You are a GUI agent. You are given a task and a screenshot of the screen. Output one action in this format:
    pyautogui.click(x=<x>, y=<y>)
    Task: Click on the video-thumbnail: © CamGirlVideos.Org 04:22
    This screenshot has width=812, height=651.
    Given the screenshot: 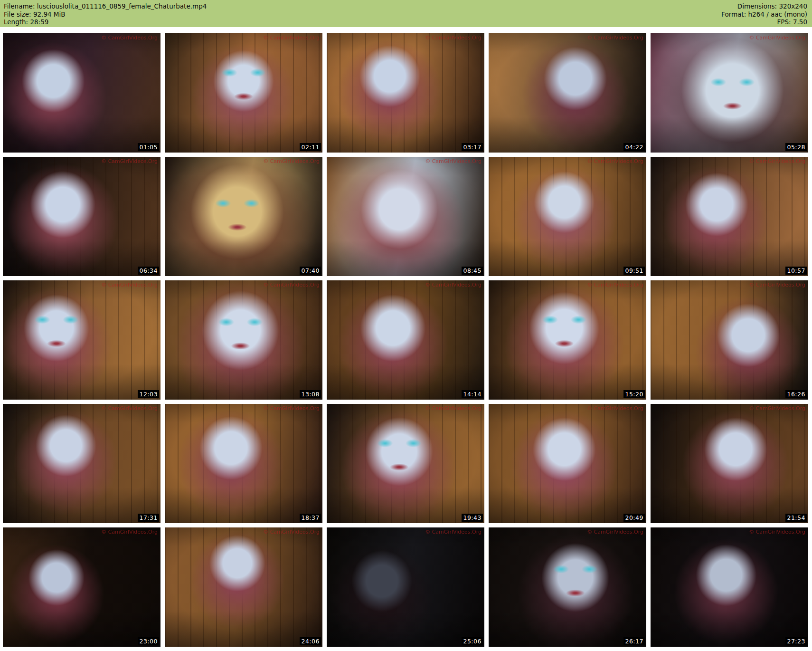 What is the action you would take?
    pyautogui.click(x=567, y=93)
    